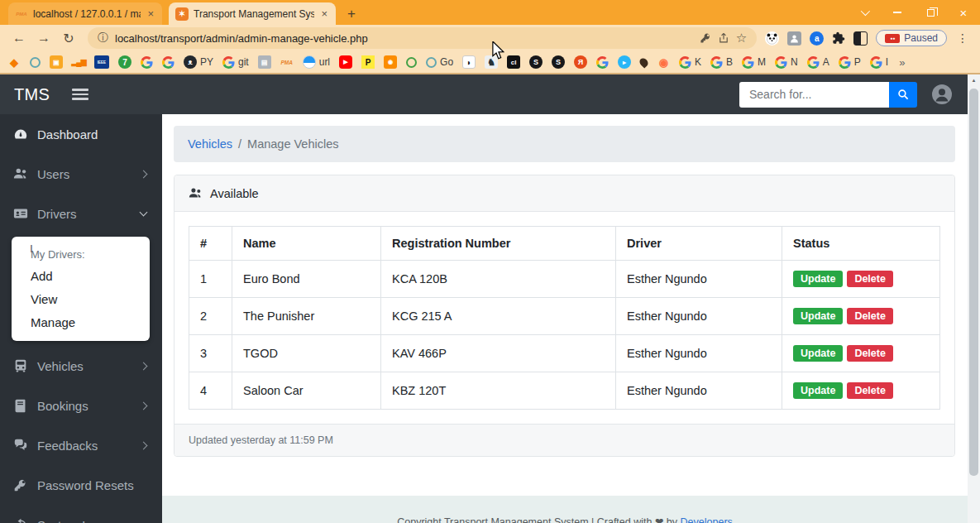 This screenshot has height=523, width=980. What do you see at coordinates (44, 38) in the screenshot?
I see `forward-icon: →` at bounding box center [44, 38].